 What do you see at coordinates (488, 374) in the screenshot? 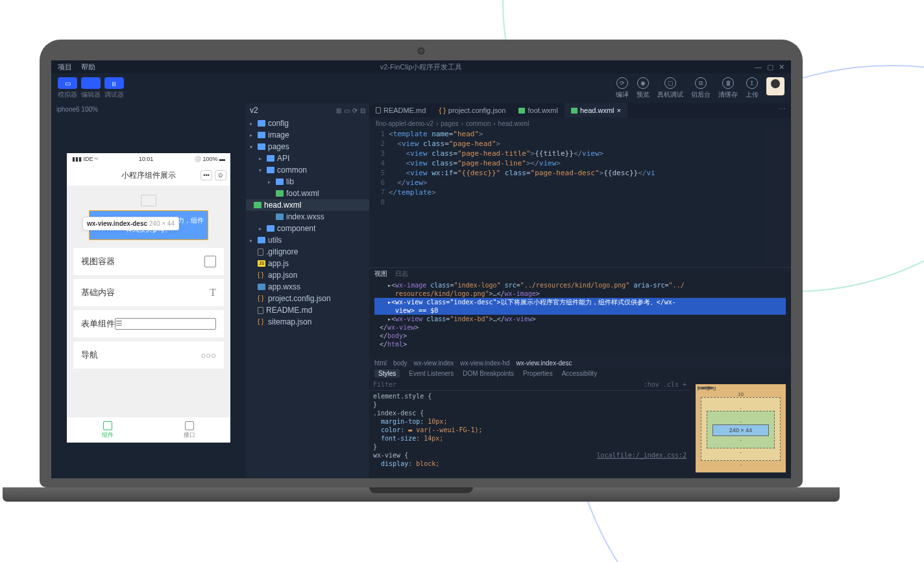
I see `devtools-sub-tab: DOM Breakpoints` at bounding box center [488, 374].